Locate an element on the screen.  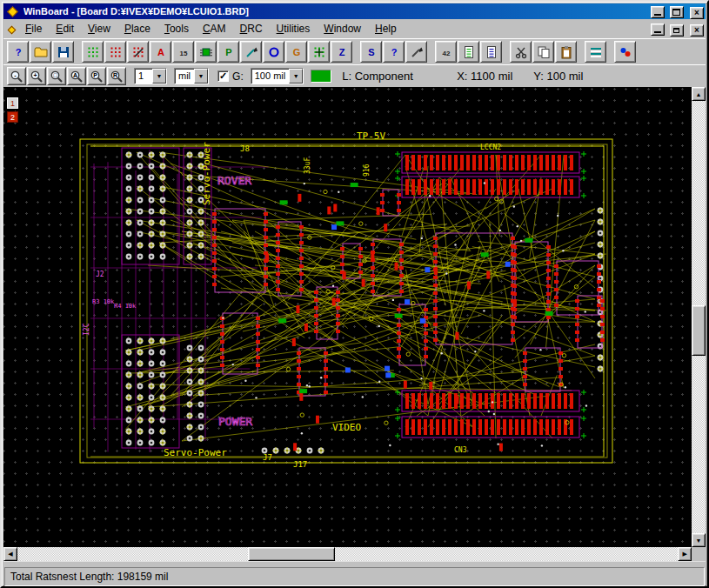
zoom-previous-button: P is located at coordinates (97, 77).